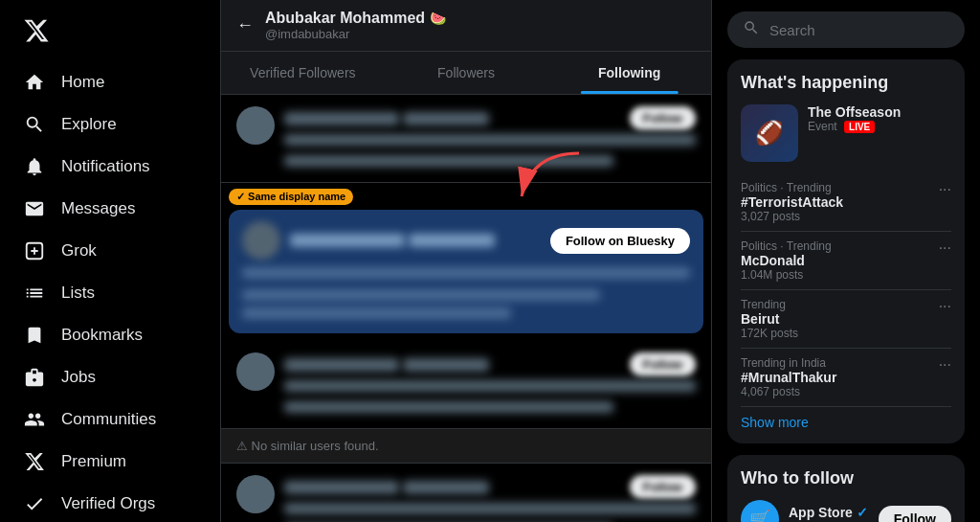 This screenshot has width=980, height=522. Describe the element at coordinates (34, 504) in the screenshot. I see `verified-orgs-icon` at that location.